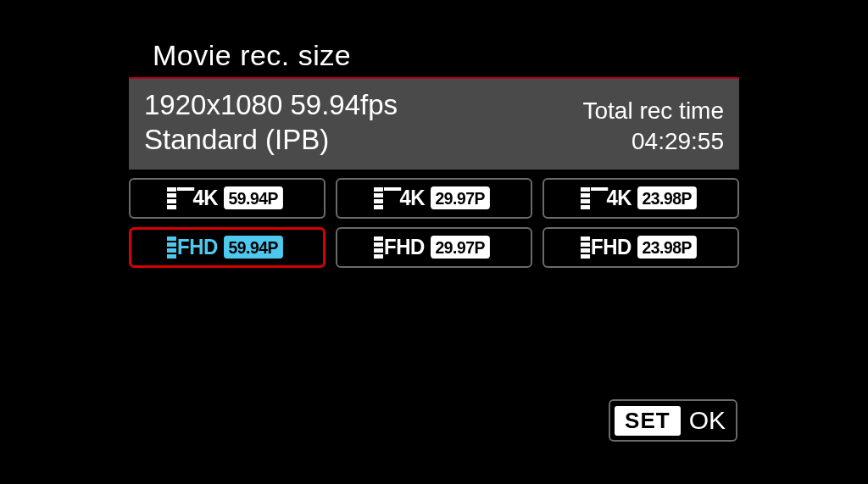 This screenshot has width=868, height=484. Describe the element at coordinates (271, 105) in the screenshot. I see `resolution-fps-text: 1920x1080 59.94fps` at that location.